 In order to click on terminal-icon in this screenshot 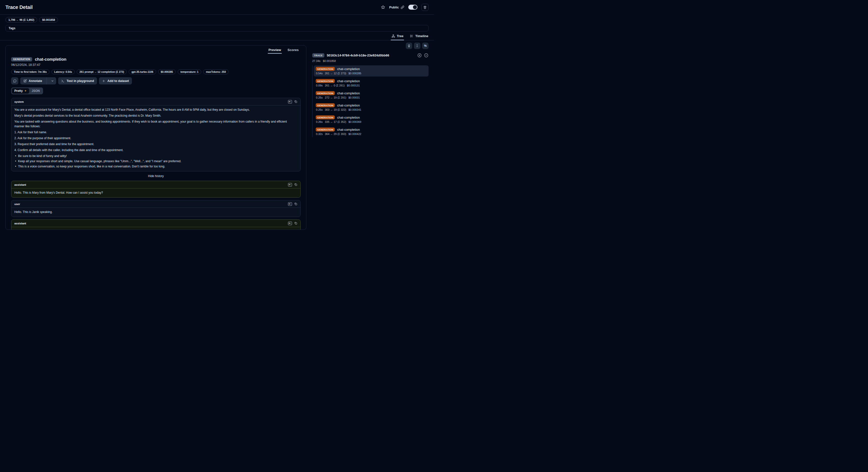, I will do `click(63, 81)`.